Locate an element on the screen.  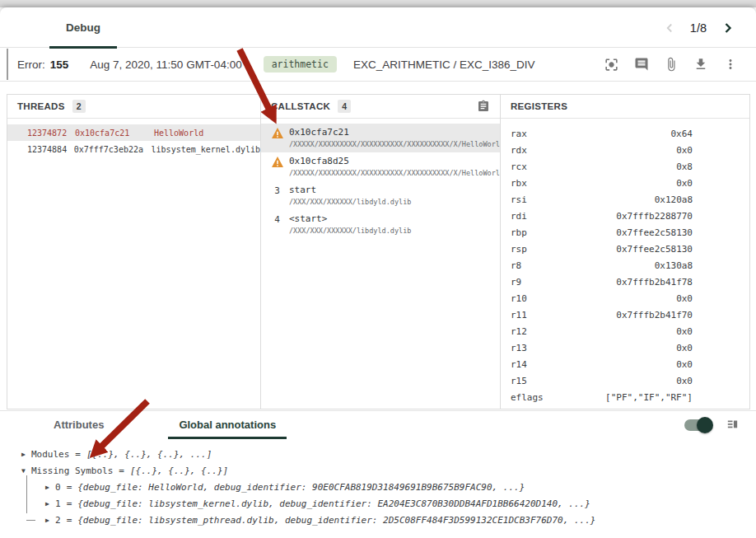
tab-debug-label: Debug is located at coordinates (83, 28).